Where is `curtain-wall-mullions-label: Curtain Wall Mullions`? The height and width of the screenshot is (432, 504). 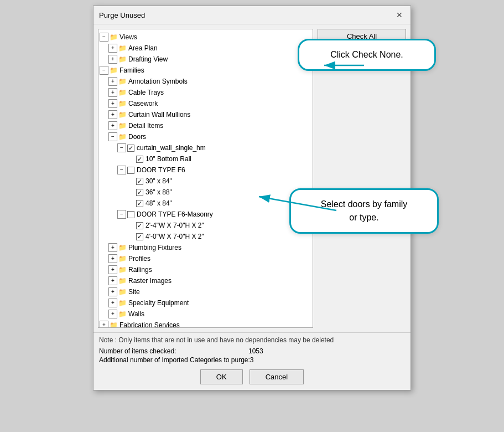
curtain-wall-mullions-label: Curtain Wall Mullions is located at coordinates (159, 115).